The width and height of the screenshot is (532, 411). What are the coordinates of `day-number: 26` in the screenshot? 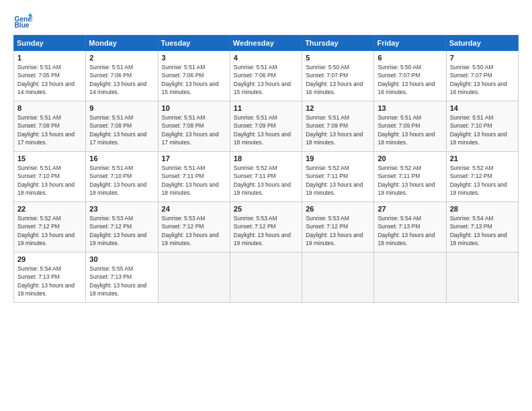 It's located at (338, 209).